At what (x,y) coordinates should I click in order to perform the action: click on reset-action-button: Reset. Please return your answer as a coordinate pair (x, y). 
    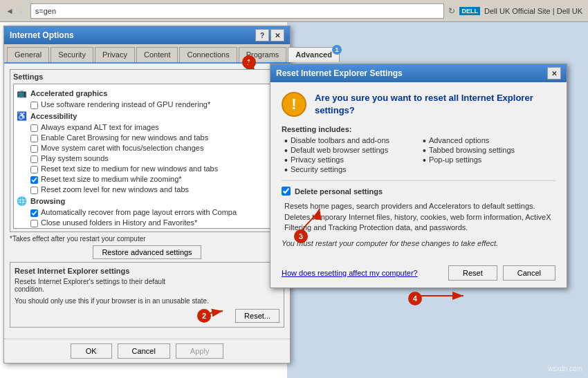
    Looking at the image, I should click on (473, 273).